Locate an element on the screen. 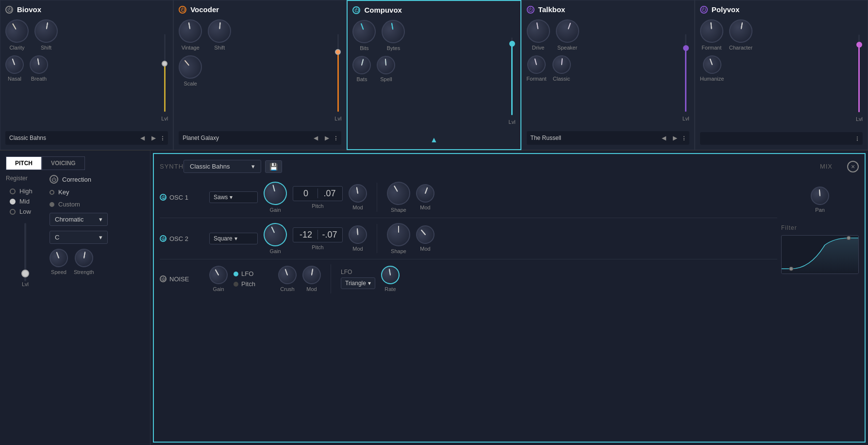  polyvox-settings-icon: ⫶ is located at coordinates (857, 138).